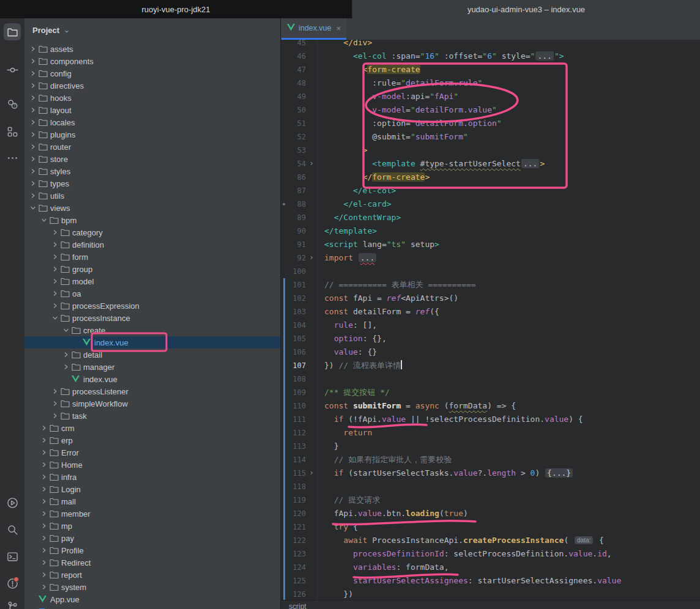 Image resolution: width=700 pixels, height=609 pixels. What do you see at coordinates (491, 527) in the screenshot?
I see `code-line-121: 121 try {` at bounding box center [491, 527].